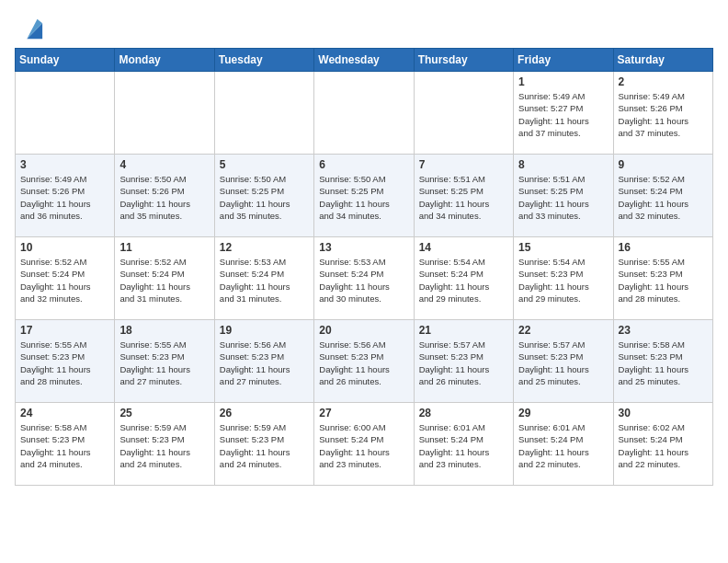  Describe the element at coordinates (663, 113) in the screenshot. I see `calendar-cell: 2Sunrise: 5:49 AMSunset: 5:26 PMDaylight…` at that location.